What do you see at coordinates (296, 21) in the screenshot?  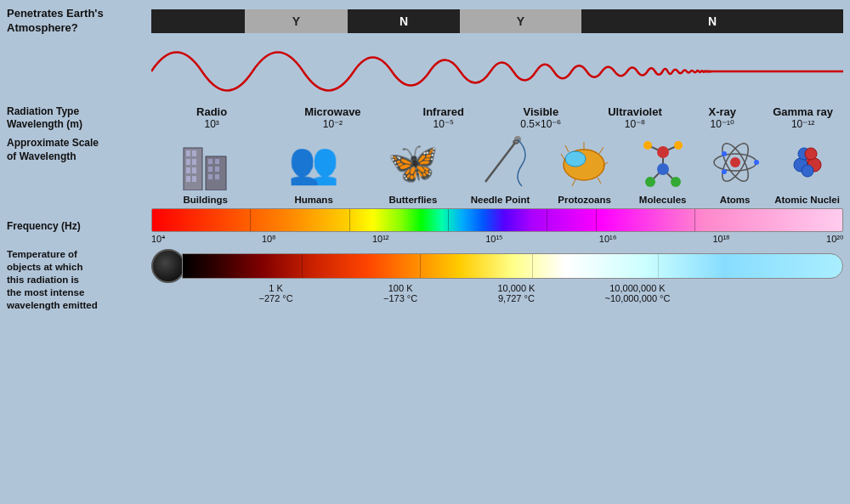 I see `atm-seg-y1: Y` at bounding box center [296, 21].